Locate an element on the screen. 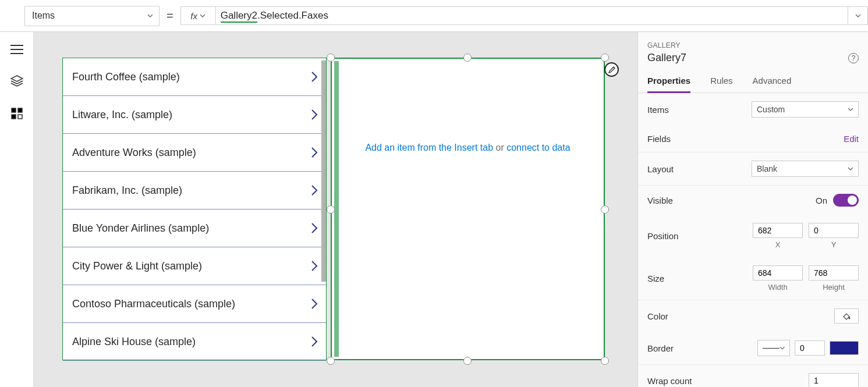 This screenshot has height=387, width=868. list-item-label: Fabrikam, Inc. (sample) is located at coordinates (127, 191).